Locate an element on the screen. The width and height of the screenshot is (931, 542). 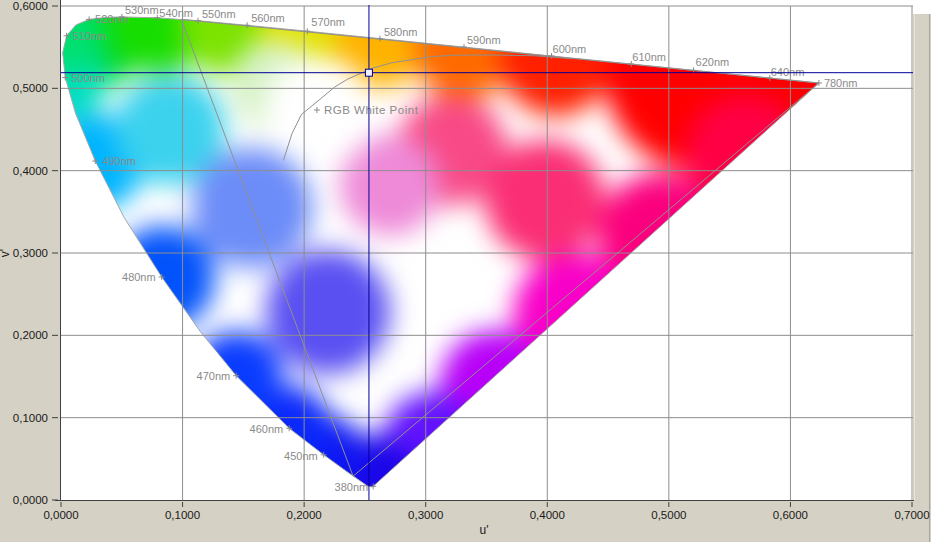
corner-notch is located at coordinates (922, 7).